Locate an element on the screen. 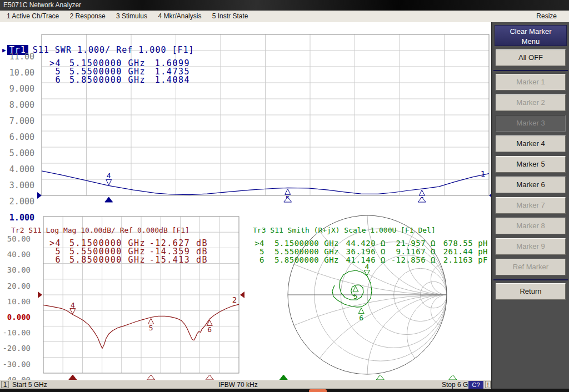 This screenshot has height=392, width=569. y-axis-tick-label: 2.000 is located at coordinates (17, 202).